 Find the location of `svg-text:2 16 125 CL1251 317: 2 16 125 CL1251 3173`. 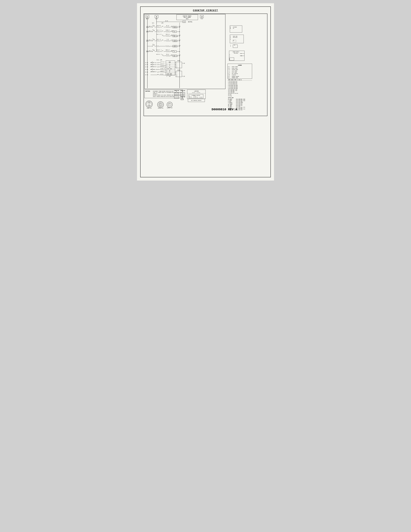

svg-text:2 16 125 CL1251 317: 2 16 125 CL1251 3173 is located at coordinates (233, 82).